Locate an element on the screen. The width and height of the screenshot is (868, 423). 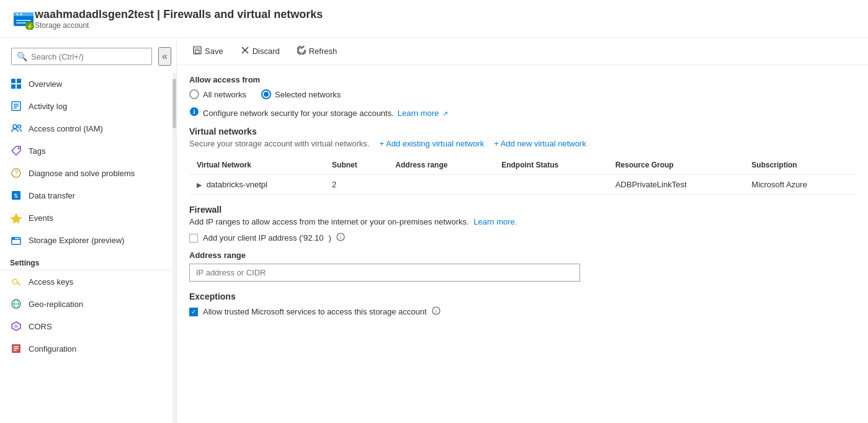
vnet-section-desc: Secure your storage account with virtual… is located at coordinates (522, 144).